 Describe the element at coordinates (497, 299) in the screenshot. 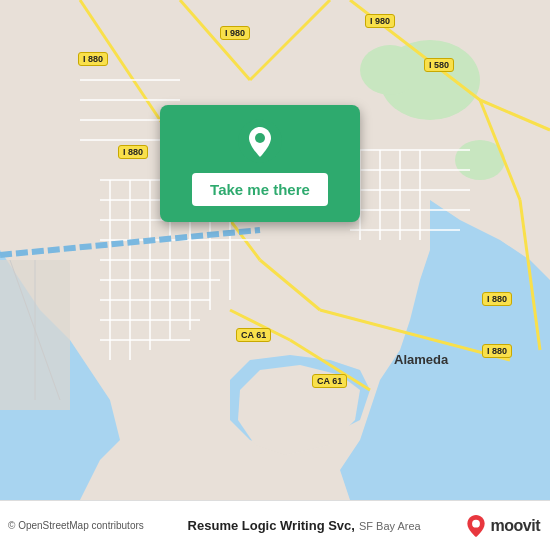

I see `road-label-i880-right1: I 880` at that location.